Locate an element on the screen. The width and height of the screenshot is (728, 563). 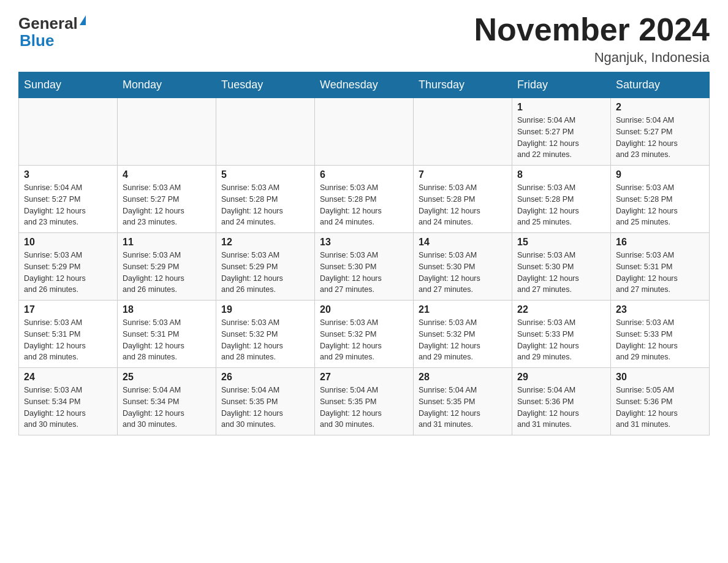
day-number: 5 is located at coordinates (265, 175).